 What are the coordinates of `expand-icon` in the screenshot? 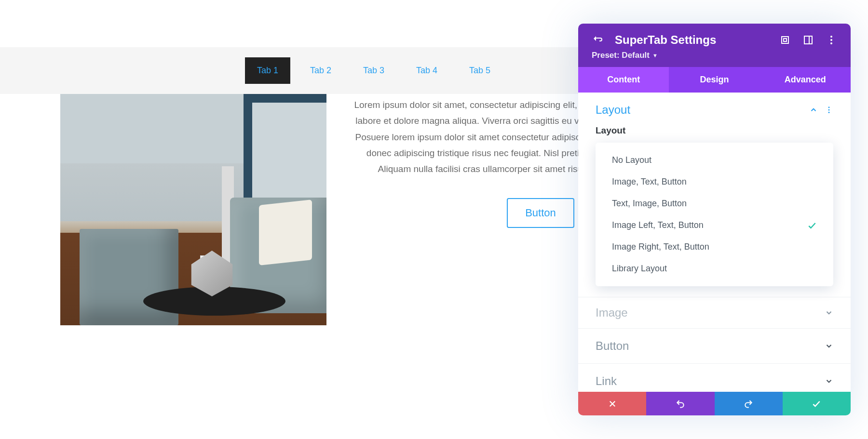 It's located at (785, 40).